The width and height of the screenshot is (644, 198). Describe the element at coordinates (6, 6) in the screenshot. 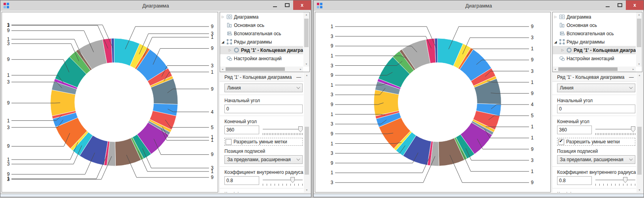

I see `app-icon` at that location.